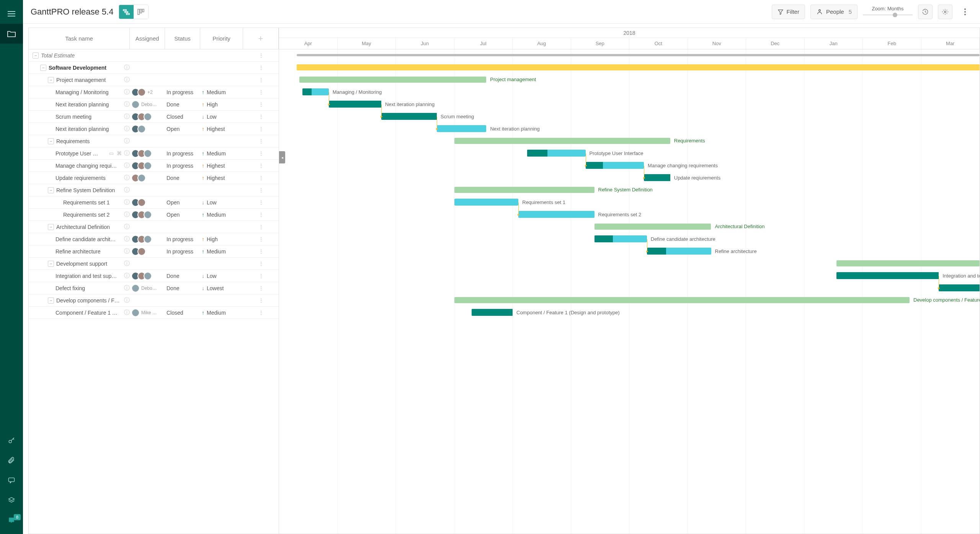 The width and height of the screenshot is (980, 534). Describe the element at coordinates (79, 38) in the screenshot. I see `col-task: Task name` at that location.